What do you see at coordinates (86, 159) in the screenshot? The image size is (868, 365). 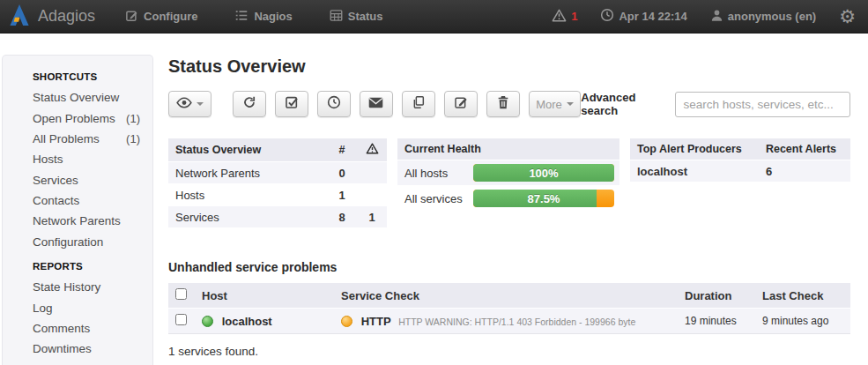 I see `sidebar-item-hosts: Hosts` at bounding box center [86, 159].